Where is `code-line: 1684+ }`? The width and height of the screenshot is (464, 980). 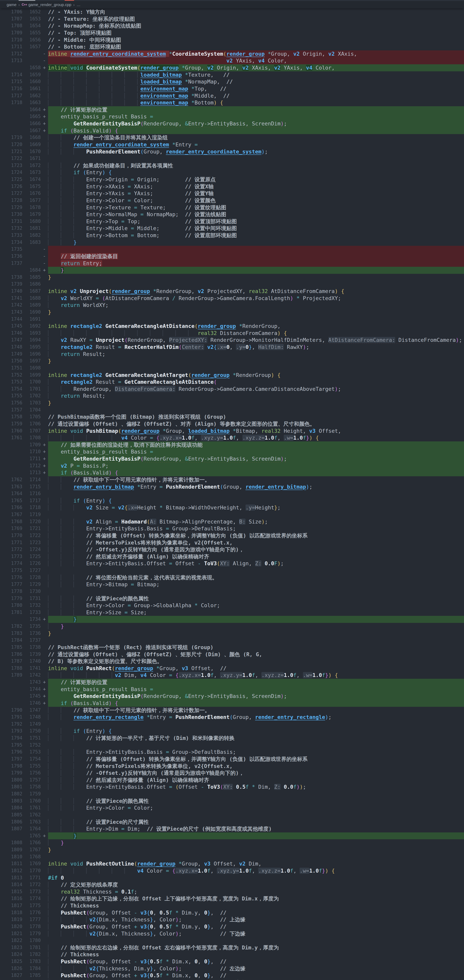 code-line: 1684+ } is located at coordinates (232, 270).